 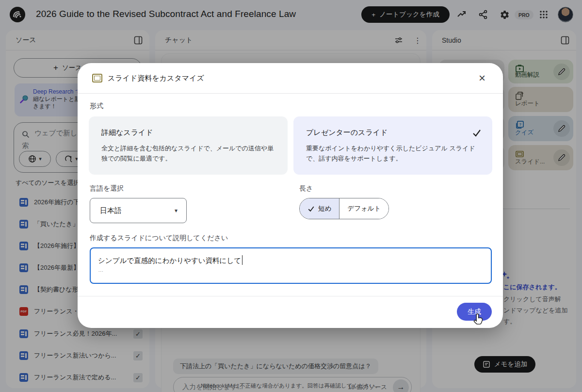 I want to click on ime-underline-dots: ..., so click(x=101, y=270).